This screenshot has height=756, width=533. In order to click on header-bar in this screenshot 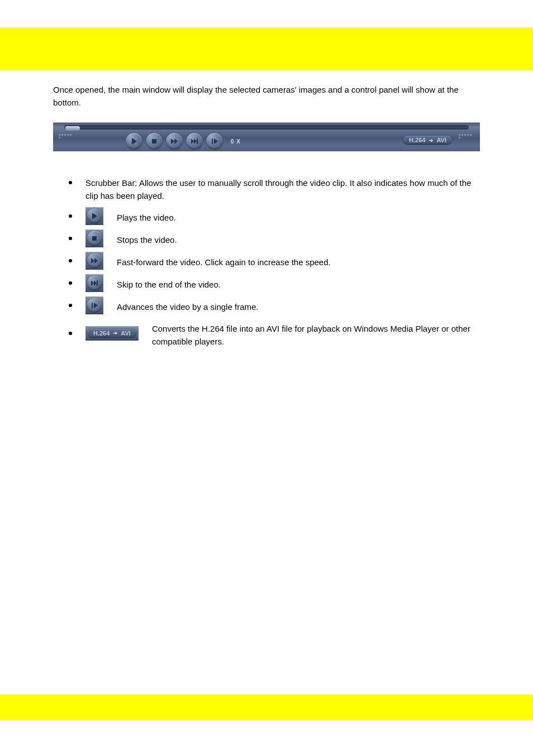, I will do `click(266, 49)`.